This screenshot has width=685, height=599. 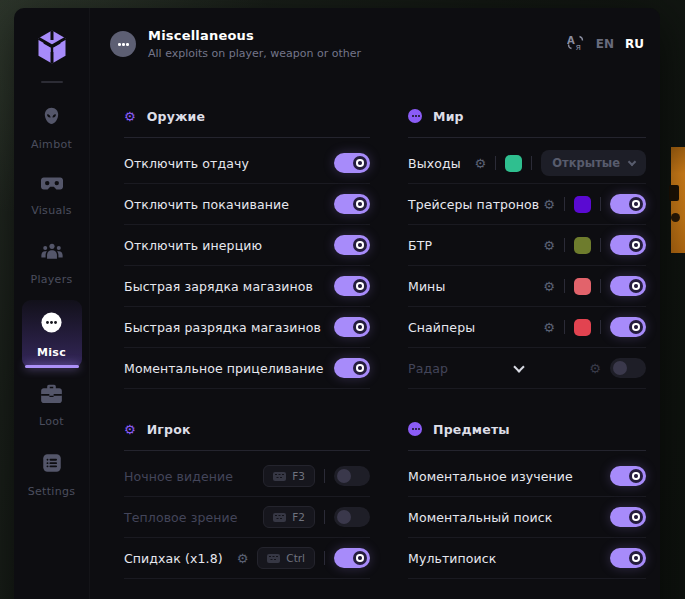 What do you see at coordinates (169, 430) in the screenshot?
I see `section-title: Игрок` at bounding box center [169, 430].